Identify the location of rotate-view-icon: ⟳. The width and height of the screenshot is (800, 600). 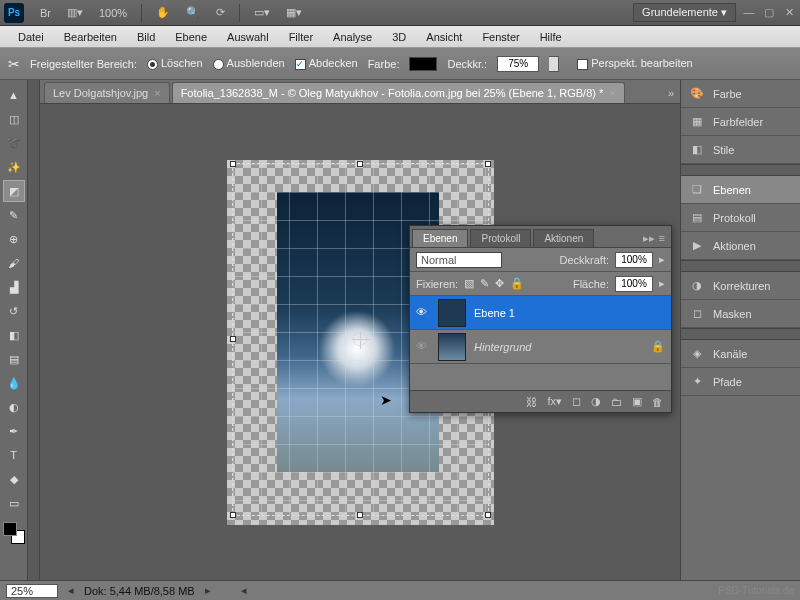
(220, 12).